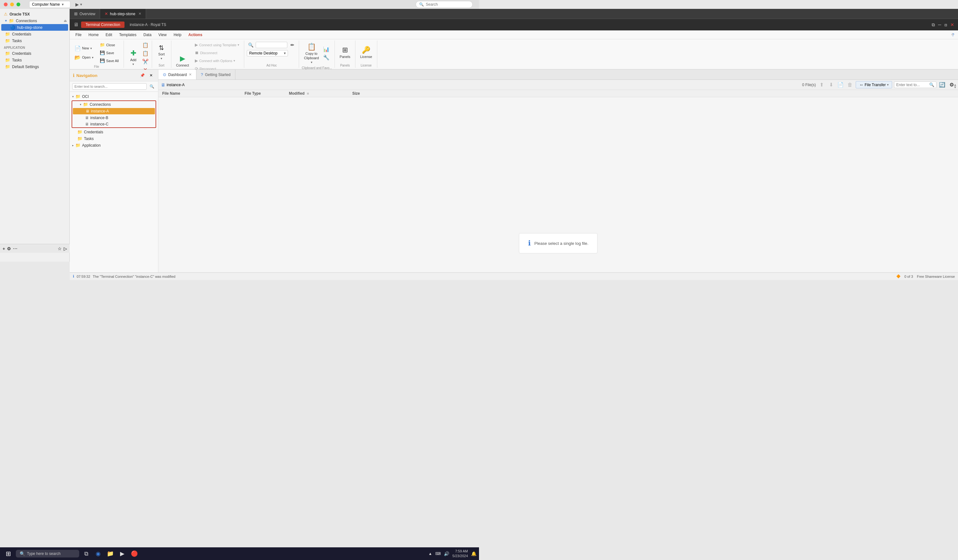  I want to click on search-input, so click(445, 5).